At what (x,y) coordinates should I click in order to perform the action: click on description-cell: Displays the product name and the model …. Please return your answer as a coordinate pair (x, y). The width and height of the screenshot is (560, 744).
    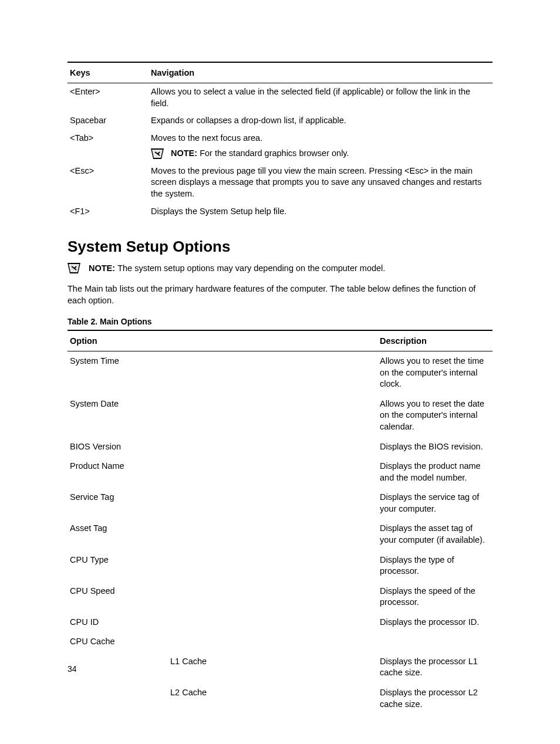
    Looking at the image, I should click on (435, 472).